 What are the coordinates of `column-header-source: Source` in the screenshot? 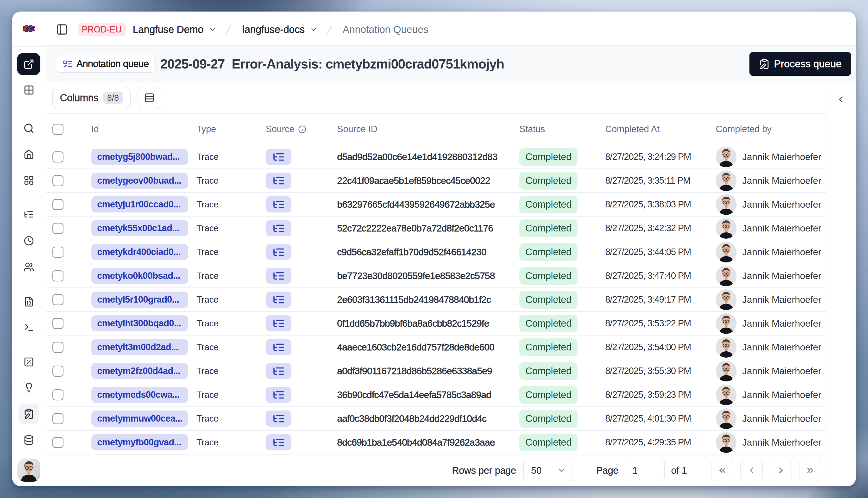 It's located at (301, 129).